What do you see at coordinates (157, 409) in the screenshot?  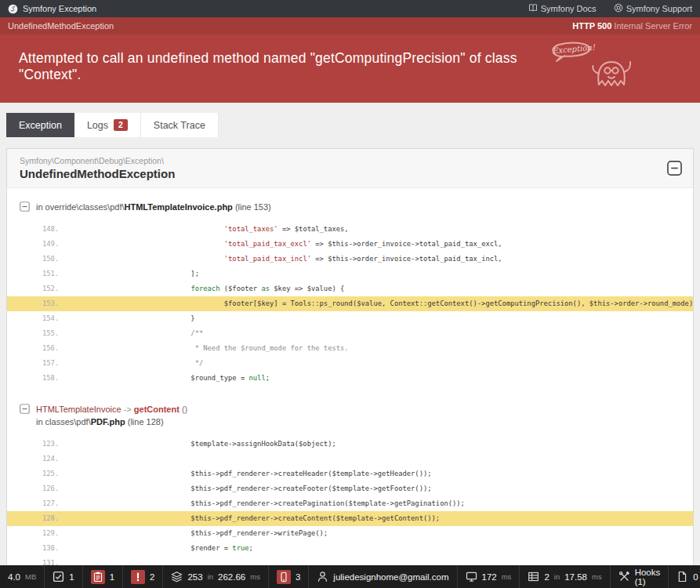 I see `call-method-name: getContent` at bounding box center [157, 409].